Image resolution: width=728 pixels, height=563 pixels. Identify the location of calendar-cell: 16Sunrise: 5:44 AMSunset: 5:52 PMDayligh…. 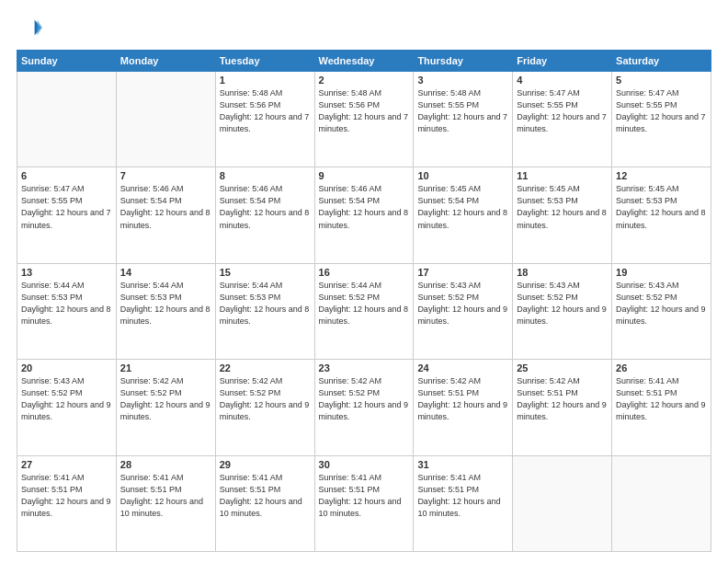
(364, 311).